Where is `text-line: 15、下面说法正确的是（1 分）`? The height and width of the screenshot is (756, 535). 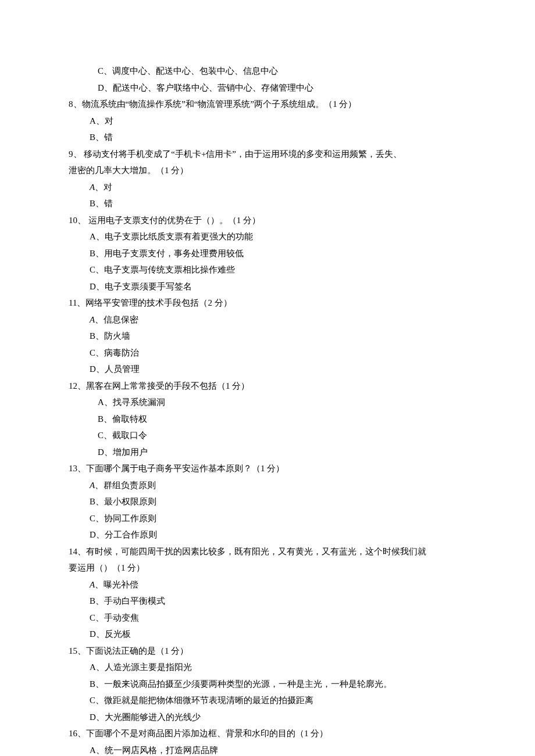 text-line: 15、下面说法正确的是（1 分） is located at coordinates (268, 651).